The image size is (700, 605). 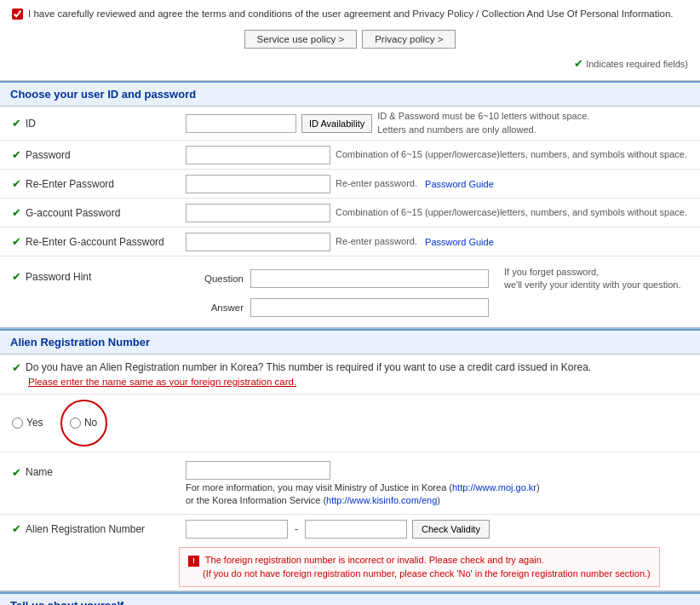 I want to click on policy-buttons-row: Service use policy > Privacy policy >, so click(x=350, y=39).